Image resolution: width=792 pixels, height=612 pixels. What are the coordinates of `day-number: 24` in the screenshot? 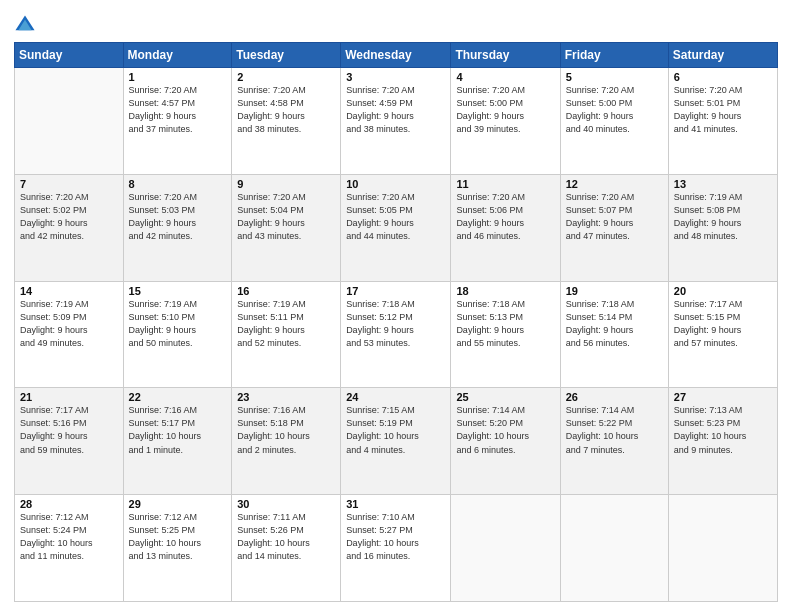 It's located at (396, 397).